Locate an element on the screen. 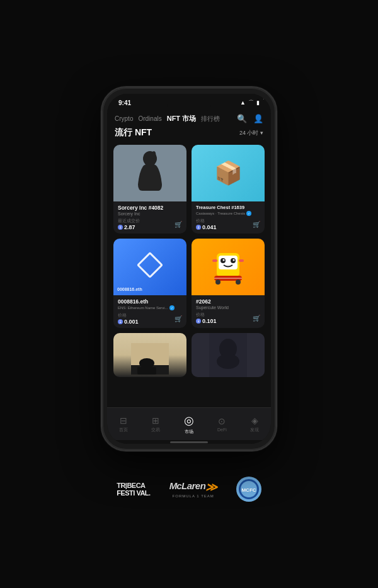 Image resolution: width=378 pixels, height=588 pixels. price-row-3: 价格 Ξ 0.001 🛒 is located at coordinates (150, 319).